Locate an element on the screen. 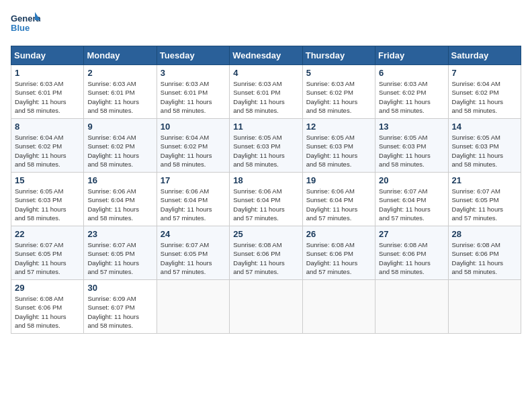  calendar-day-cell: 13Sunrise: 6:05 AMSunset: 6:03 PMDayligh… is located at coordinates (412, 146).